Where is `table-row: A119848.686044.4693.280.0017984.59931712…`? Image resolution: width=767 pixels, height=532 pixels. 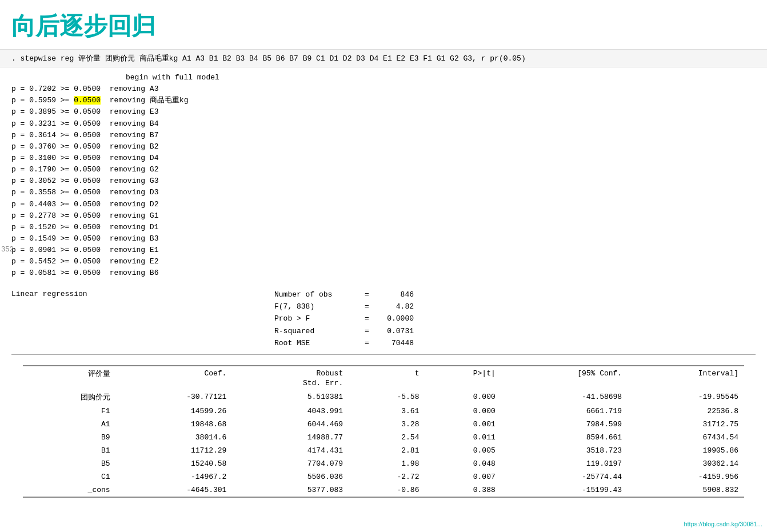
table-row: A119848.686044.4693.280.0017984.59931712… is located at coordinates (384, 424).